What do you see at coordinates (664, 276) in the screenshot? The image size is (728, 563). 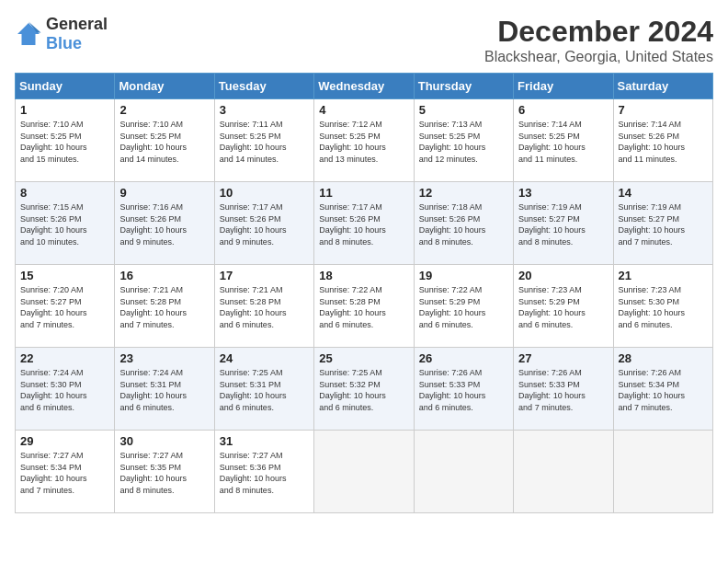 I see `day-number: 21` at bounding box center [664, 276].